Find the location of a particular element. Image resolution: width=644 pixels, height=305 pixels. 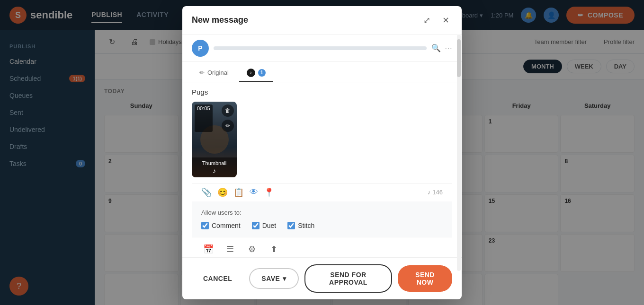

upload-icon: ⬆ is located at coordinates (274, 249).